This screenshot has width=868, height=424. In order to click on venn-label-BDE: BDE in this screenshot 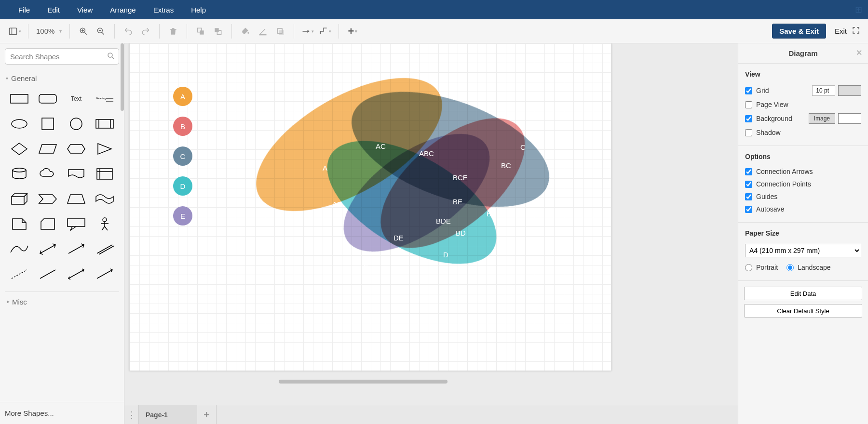, I will do `click(444, 221)`.